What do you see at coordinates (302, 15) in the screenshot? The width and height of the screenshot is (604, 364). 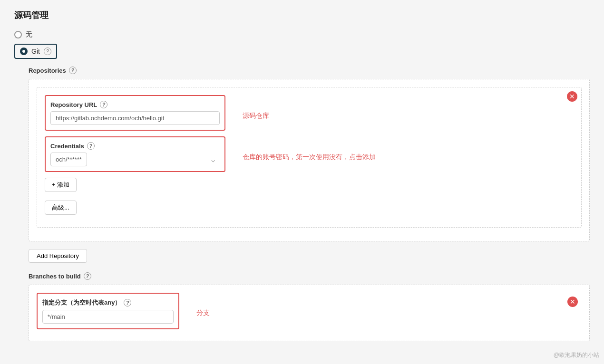 I see `page-title: 源码管理` at bounding box center [302, 15].